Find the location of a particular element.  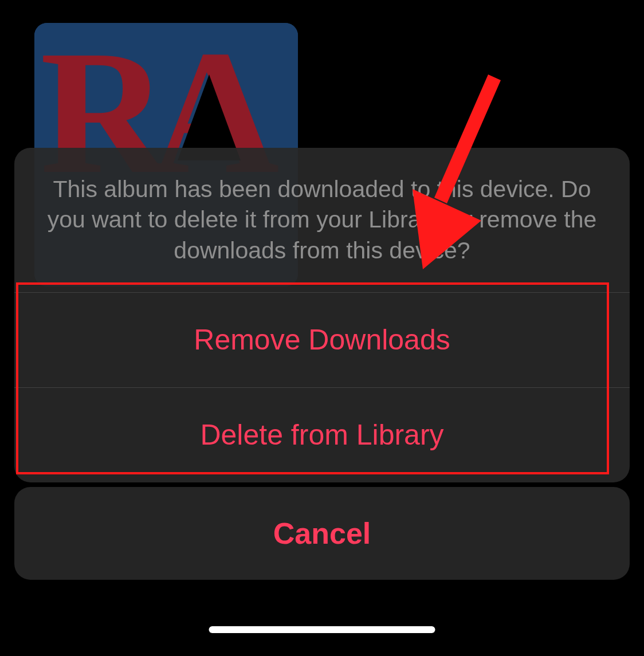

delete-from-library-button: Delete from Library is located at coordinates (322, 435).